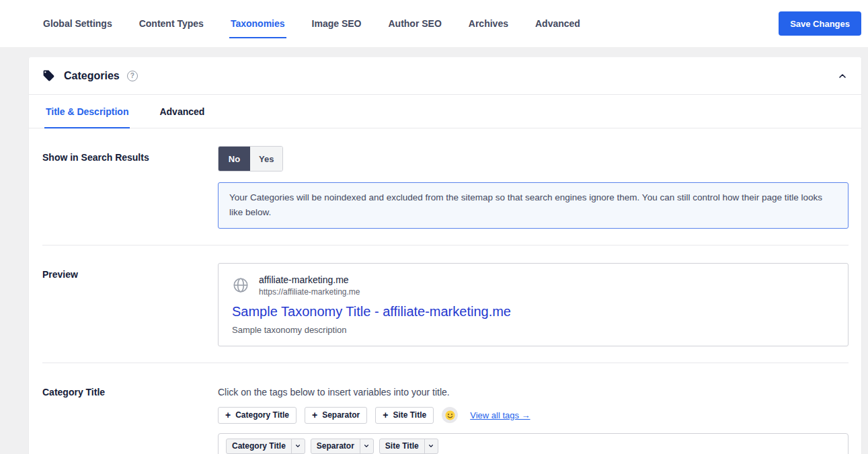  I want to click on tag-button-category-title: + Category Title, so click(257, 416).